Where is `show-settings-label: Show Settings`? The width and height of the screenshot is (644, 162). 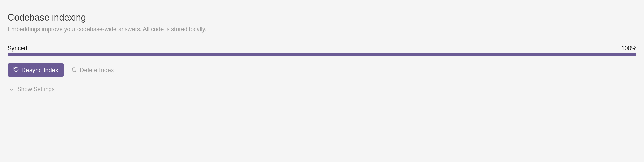 show-settings-label: Show Settings is located at coordinates (36, 89).